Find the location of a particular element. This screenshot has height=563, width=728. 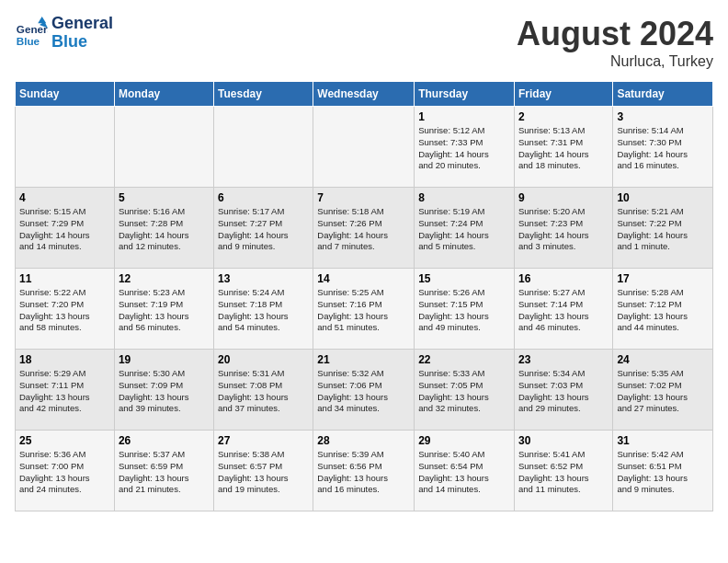

day-content: Sunrise: 5:31 AMSunset: 7:08 PMDaylight:… is located at coordinates (263, 392).